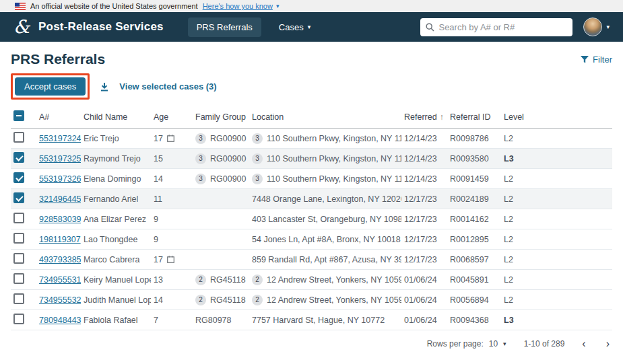  Describe the element at coordinates (556, 159) in the screenshot. I see `level-cell: L3` at that location.